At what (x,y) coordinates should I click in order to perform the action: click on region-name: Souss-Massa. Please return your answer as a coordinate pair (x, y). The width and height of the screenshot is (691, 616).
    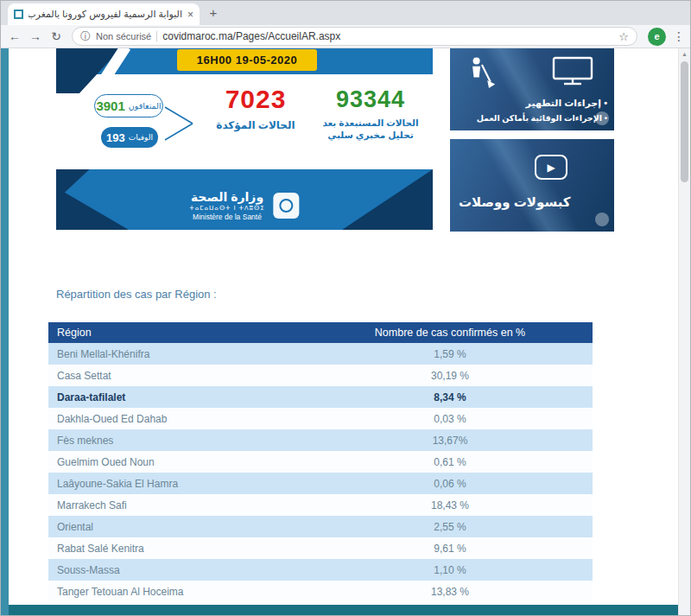
    Looking at the image, I should click on (178, 570).